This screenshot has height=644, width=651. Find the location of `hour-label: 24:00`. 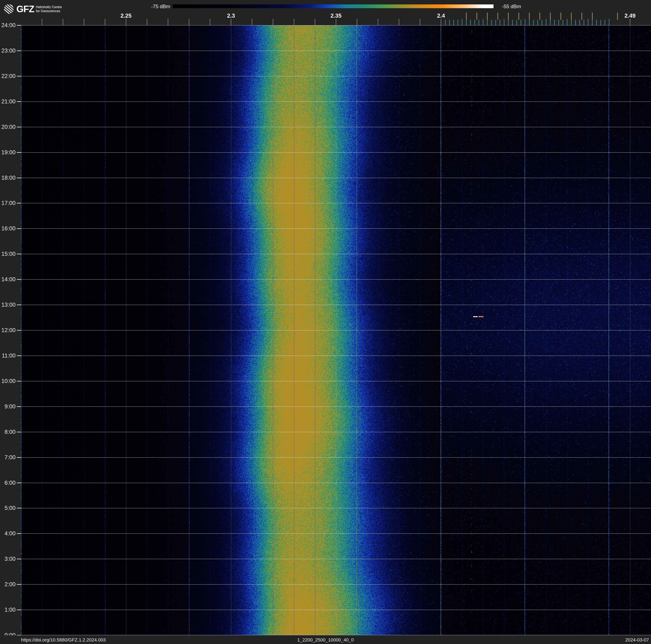

hour-label: 24:00 is located at coordinates (8, 25).